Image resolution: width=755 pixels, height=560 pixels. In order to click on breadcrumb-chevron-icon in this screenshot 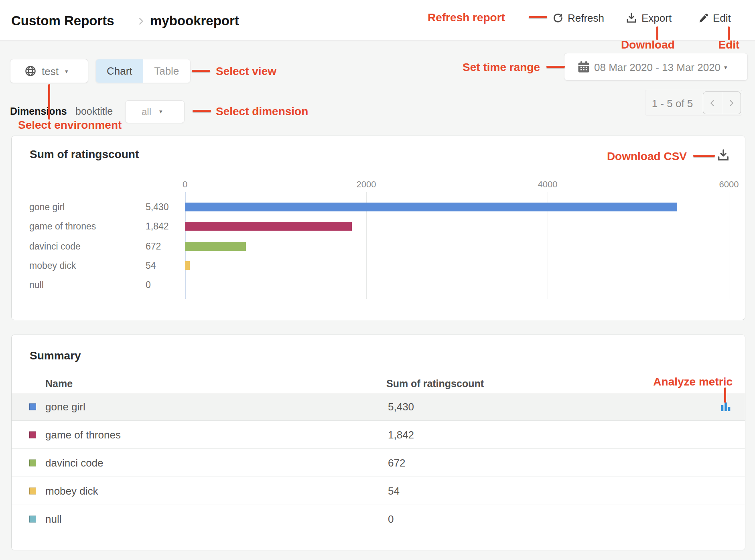, I will do `click(141, 21)`.